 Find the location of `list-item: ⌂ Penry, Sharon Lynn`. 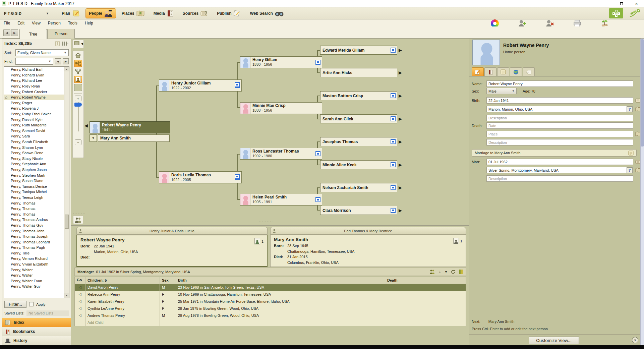

list-item: ⌂ Penry, Sharon Lynn is located at coordinates (34, 148).